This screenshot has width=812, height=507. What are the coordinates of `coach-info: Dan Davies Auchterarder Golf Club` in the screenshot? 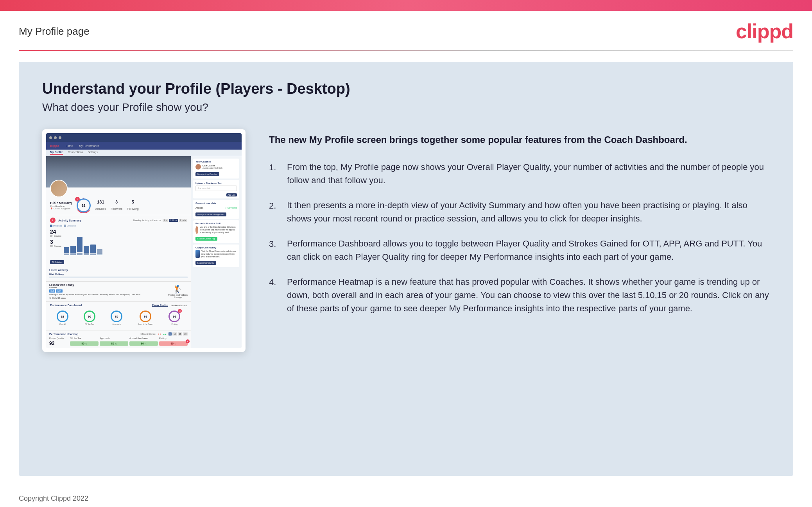 It's located at (216, 167).